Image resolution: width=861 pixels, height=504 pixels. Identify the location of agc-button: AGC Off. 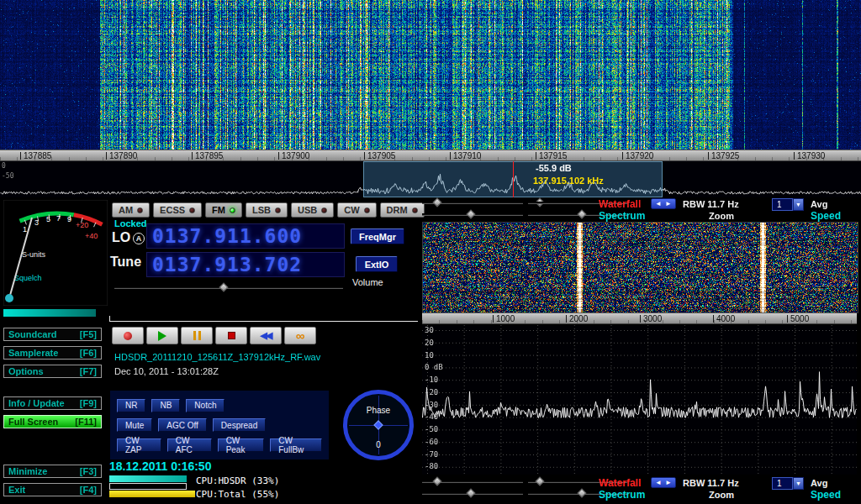
(182, 425).